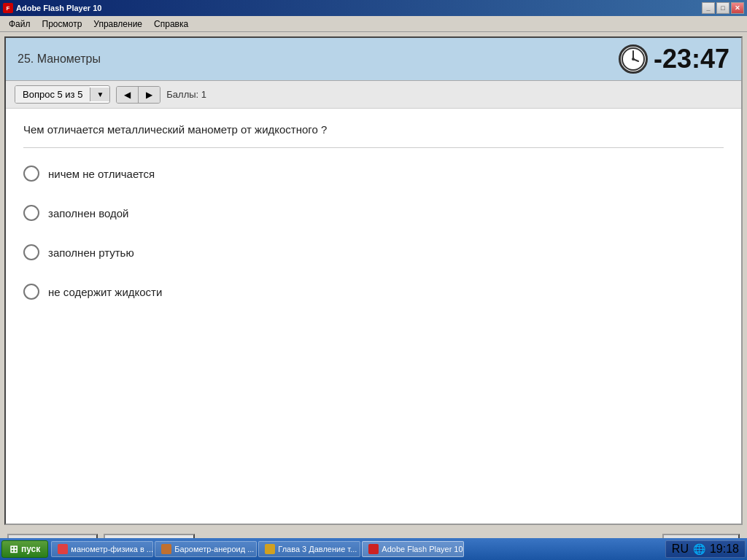  I want to click on answer-text-1: ничем не отличается, so click(101, 174).